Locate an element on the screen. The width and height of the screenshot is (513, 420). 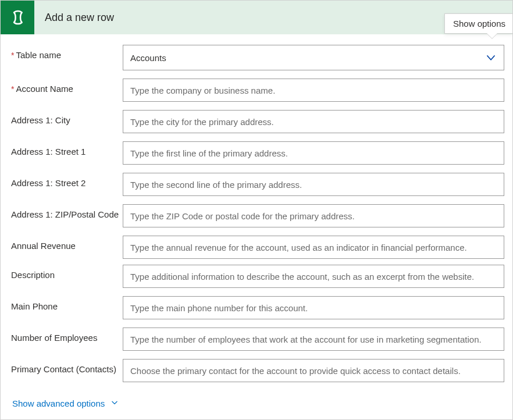
show-advanced-options-link: Show advanced options is located at coordinates (65, 404).